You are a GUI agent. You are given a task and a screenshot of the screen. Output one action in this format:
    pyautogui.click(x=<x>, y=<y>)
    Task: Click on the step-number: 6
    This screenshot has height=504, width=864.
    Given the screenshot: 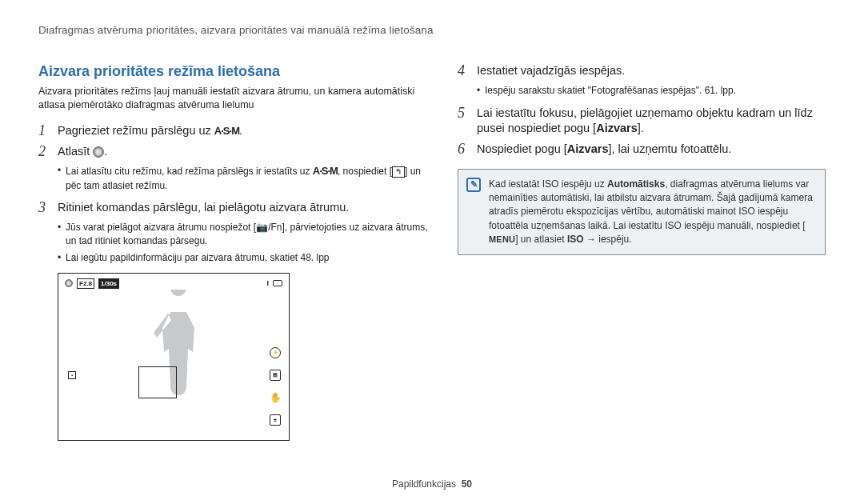 What is the action you would take?
    pyautogui.click(x=464, y=150)
    